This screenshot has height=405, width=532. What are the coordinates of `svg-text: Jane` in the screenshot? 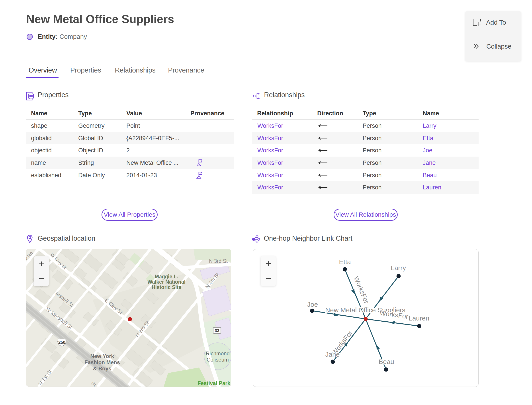 It's located at (332, 354).